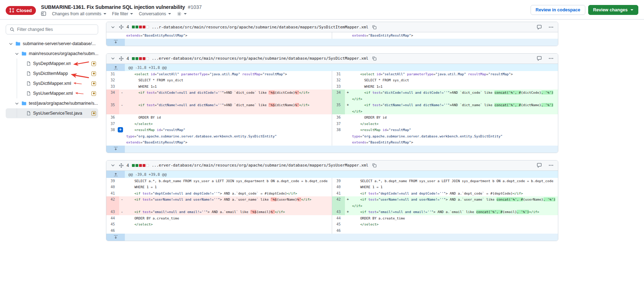 This screenshot has width=644, height=283. Describe the element at coordinates (52, 113) in the screenshot. I see `tree-file-item: SysUserServiceTest.java` at that location.